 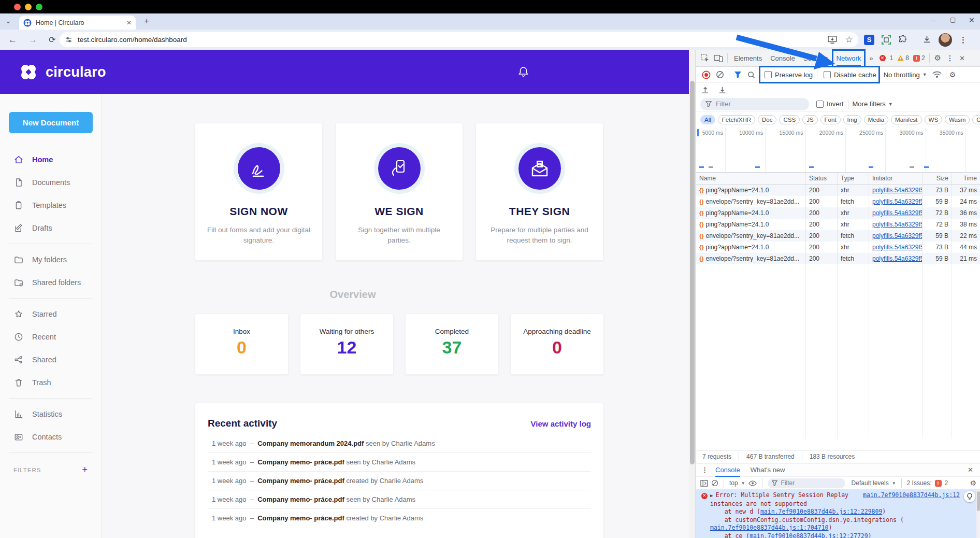 What do you see at coordinates (715, 483) in the screenshot?
I see `clear-console-icon` at bounding box center [715, 483].